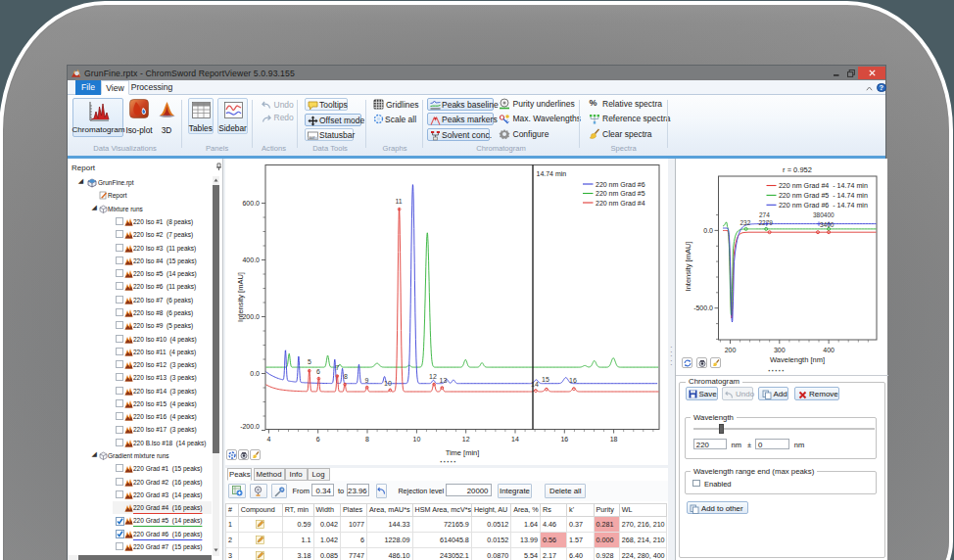  Describe the element at coordinates (251, 204) in the screenshot. I see `svg-text: 600.0` at that location.